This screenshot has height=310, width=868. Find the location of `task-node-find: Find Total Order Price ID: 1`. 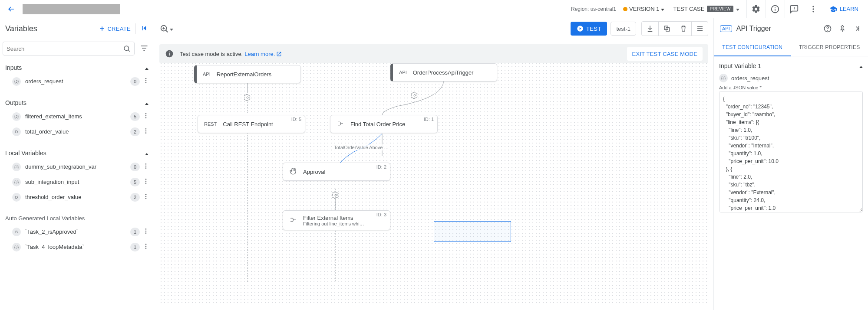

task-node-find: Find Total Order Price ID: 1 is located at coordinates (384, 124).